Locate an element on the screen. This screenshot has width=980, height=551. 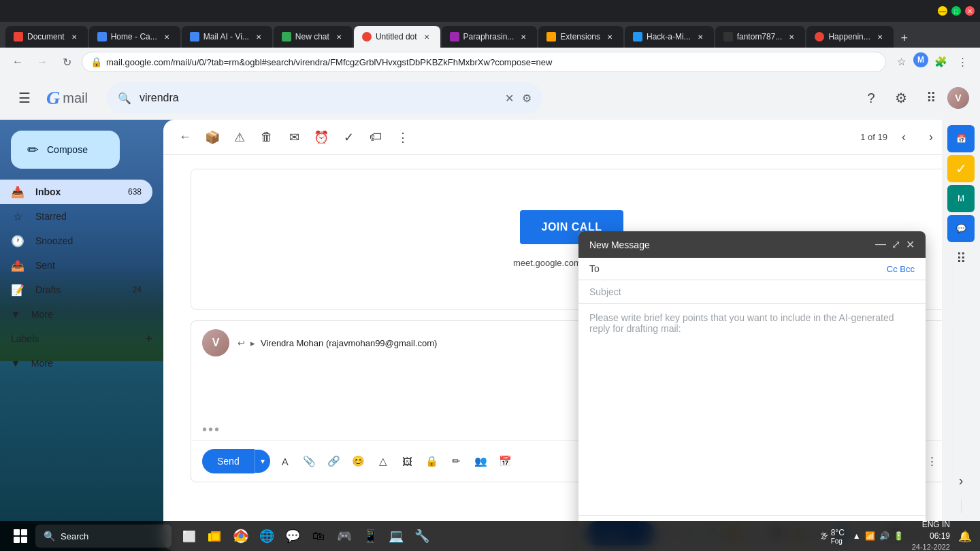
tab-close-fantom: ✕ is located at coordinates (791, 37).